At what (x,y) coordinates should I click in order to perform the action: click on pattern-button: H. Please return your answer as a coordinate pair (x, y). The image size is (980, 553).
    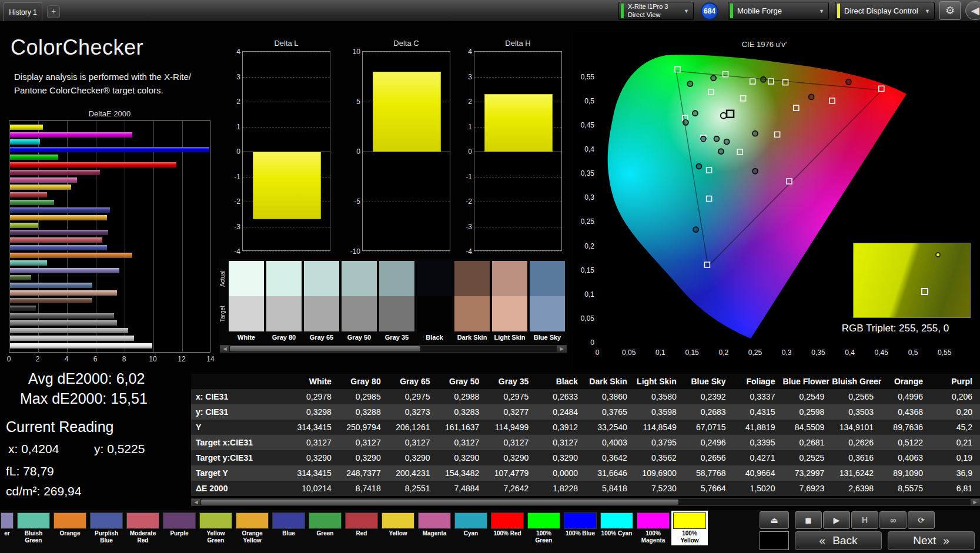
    Looking at the image, I should click on (865, 520).